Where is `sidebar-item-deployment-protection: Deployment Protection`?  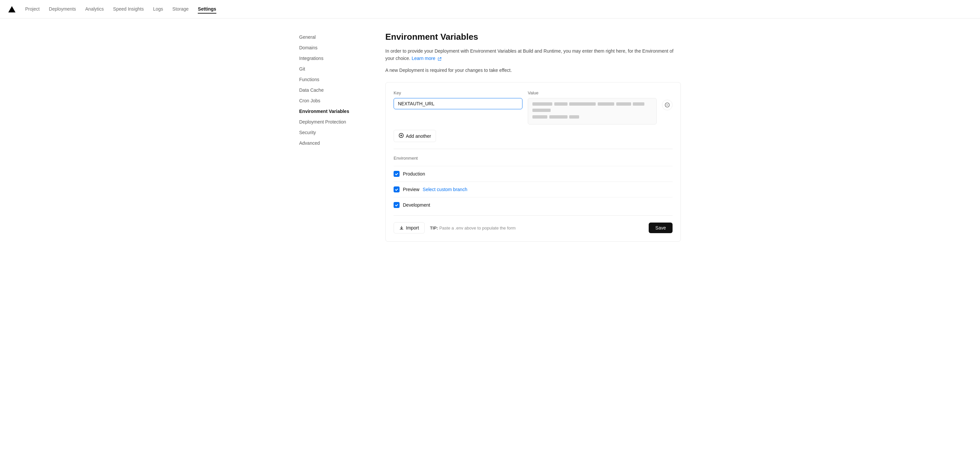 sidebar-item-deployment-protection: Deployment Protection is located at coordinates (332, 122).